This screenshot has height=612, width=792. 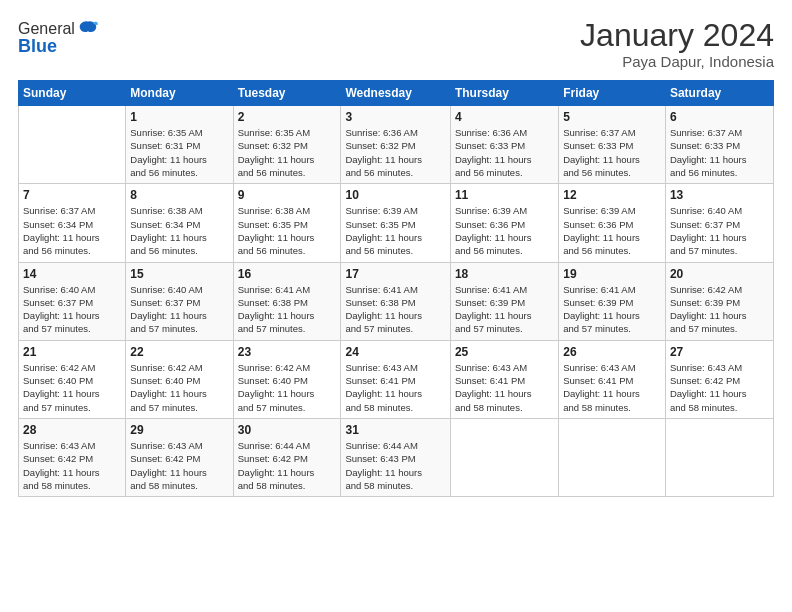 What do you see at coordinates (288, 352) in the screenshot?
I see `day-number: 23` at bounding box center [288, 352].